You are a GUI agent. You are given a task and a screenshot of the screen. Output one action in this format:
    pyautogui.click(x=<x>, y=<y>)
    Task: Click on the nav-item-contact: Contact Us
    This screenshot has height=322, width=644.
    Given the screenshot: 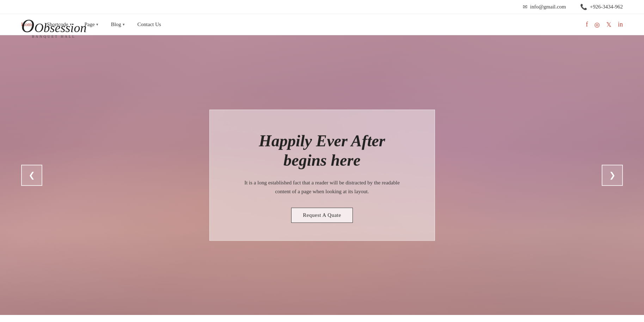 What is the action you would take?
    pyautogui.click(x=149, y=25)
    